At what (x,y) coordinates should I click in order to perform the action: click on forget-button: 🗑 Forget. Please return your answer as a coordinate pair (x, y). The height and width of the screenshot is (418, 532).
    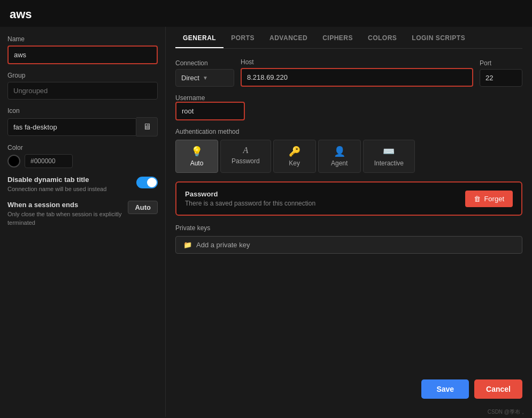
    Looking at the image, I should click on (489, 199).